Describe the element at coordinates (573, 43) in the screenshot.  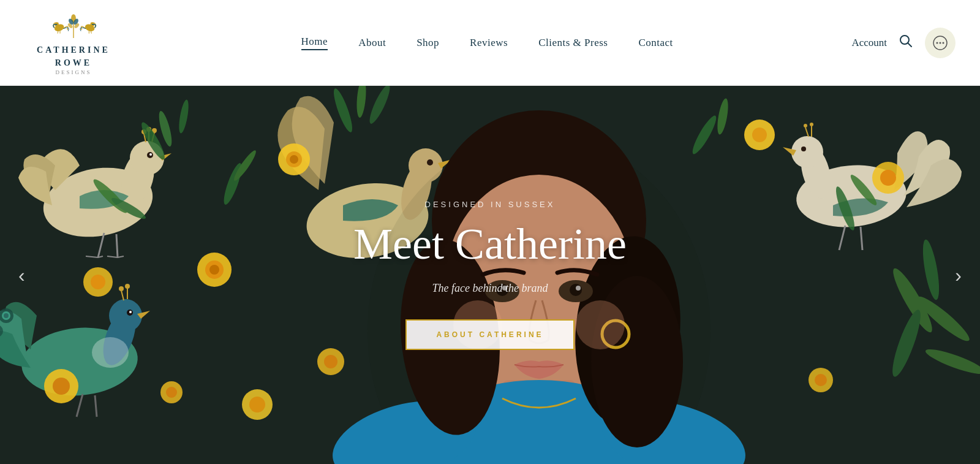
I see `nav-clients-press: Clients & Press` at that location.